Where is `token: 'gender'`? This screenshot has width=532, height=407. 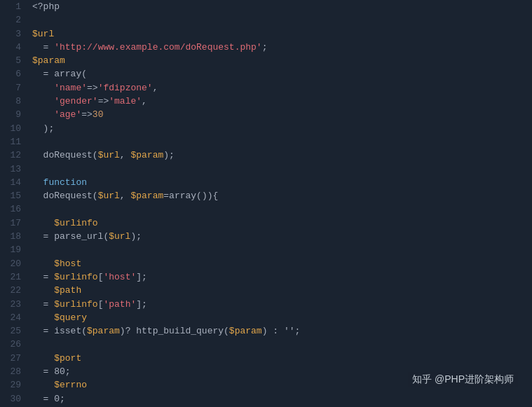 token: 'gender' is located at coordinates (65, 101).